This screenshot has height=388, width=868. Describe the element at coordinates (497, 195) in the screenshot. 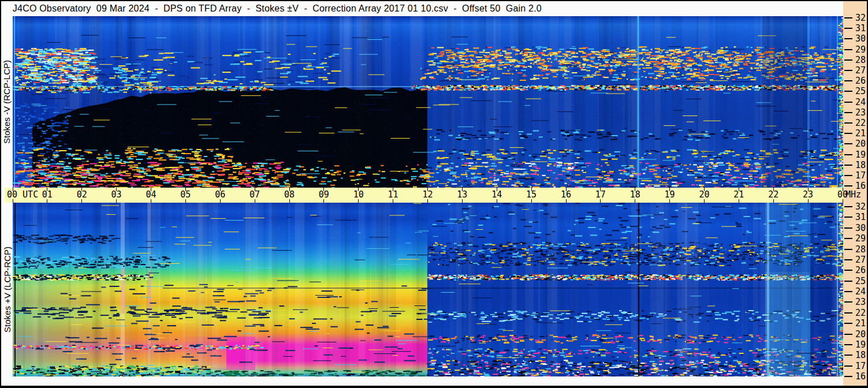

I see `time-hour-label: 14` at that location.